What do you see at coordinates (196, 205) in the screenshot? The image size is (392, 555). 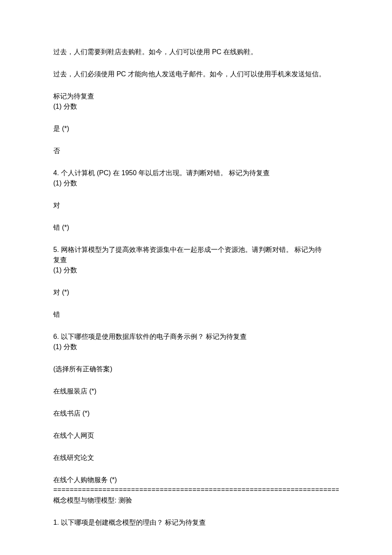 I see `answer-option: 对` at bounding box center [196, 205].